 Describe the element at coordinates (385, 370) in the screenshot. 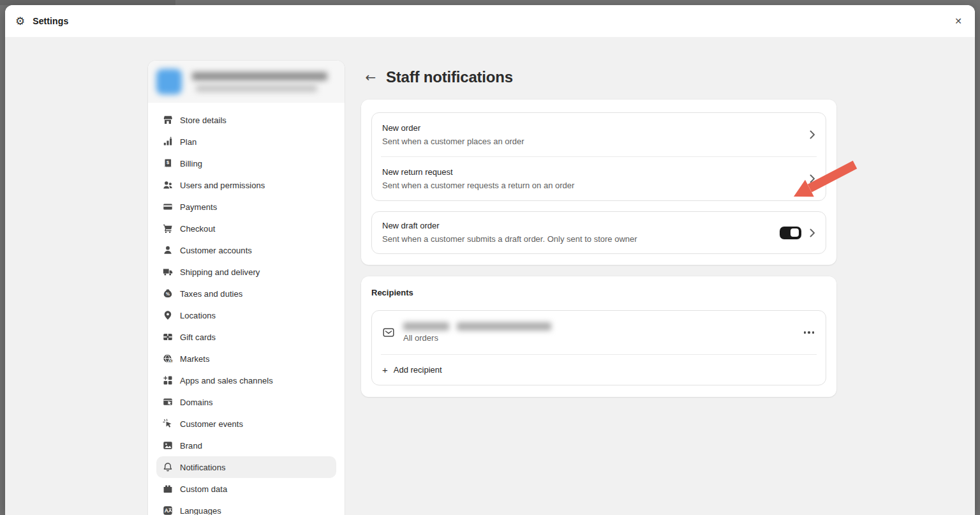

I see `plus-icon: +` at that location.